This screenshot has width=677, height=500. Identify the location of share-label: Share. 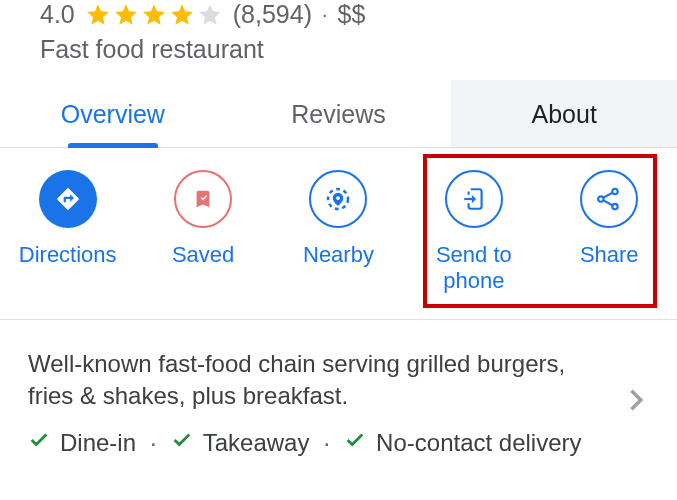
(610, 255).